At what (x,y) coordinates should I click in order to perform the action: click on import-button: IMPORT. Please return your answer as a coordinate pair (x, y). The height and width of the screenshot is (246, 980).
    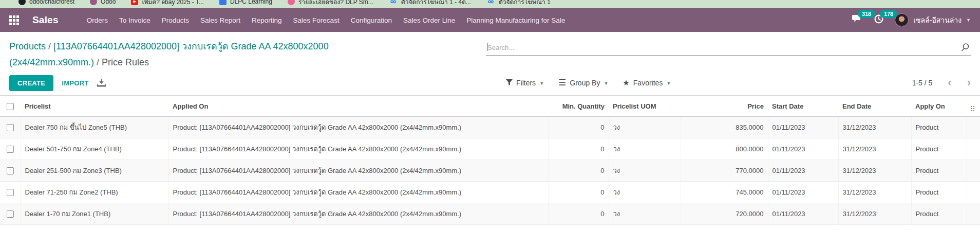
    Looking at the image, I should click on (75, 83).